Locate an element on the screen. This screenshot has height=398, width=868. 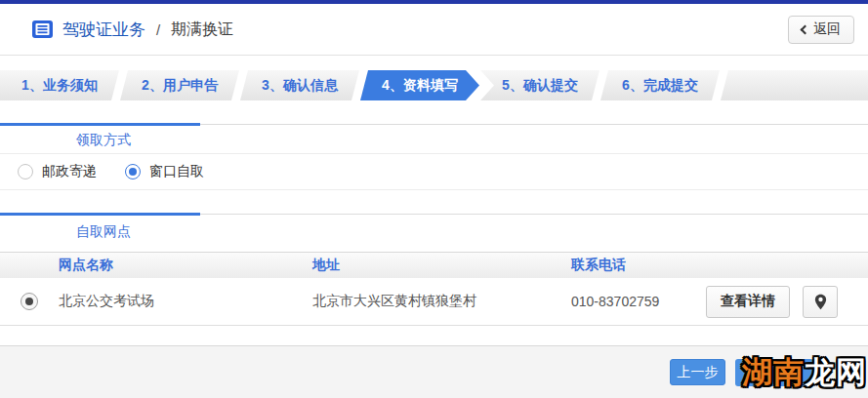
step-2-user-declaration: 2、用户申告 is located at coordinates (180, 86).